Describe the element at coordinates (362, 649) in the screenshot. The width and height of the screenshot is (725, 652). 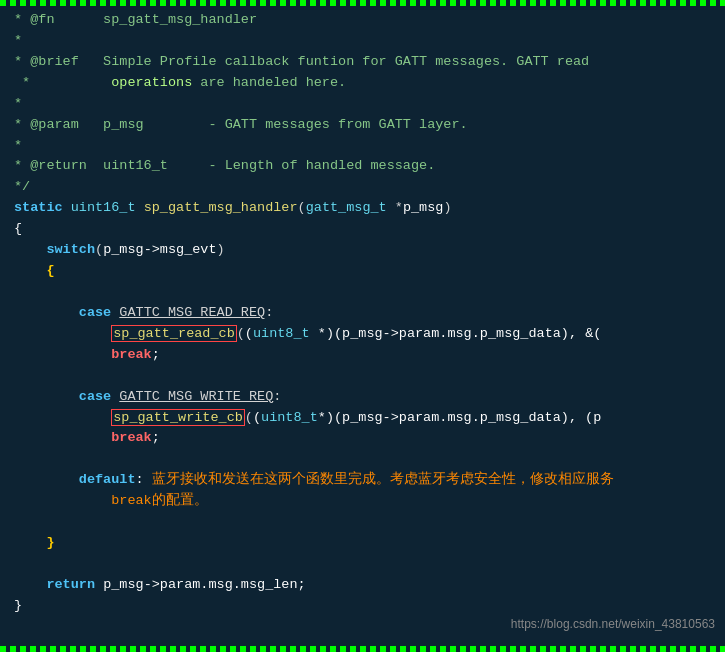
I see `bottom-border` at that location.